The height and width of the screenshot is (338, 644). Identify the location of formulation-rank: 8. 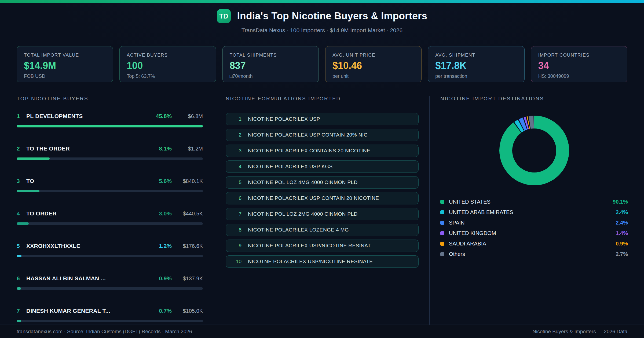
(237, 230).